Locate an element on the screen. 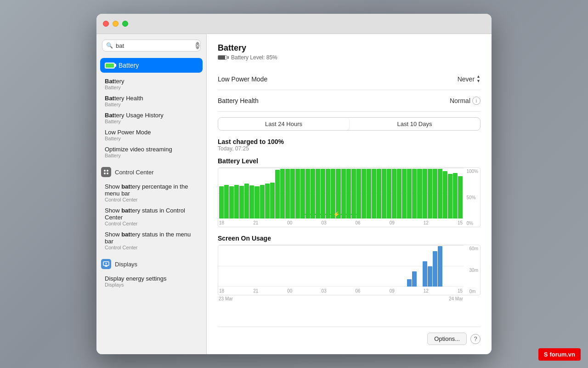 The height and width of the screenshot is (368, 588). displays-label: Displays is located at coordinates (126, 264).